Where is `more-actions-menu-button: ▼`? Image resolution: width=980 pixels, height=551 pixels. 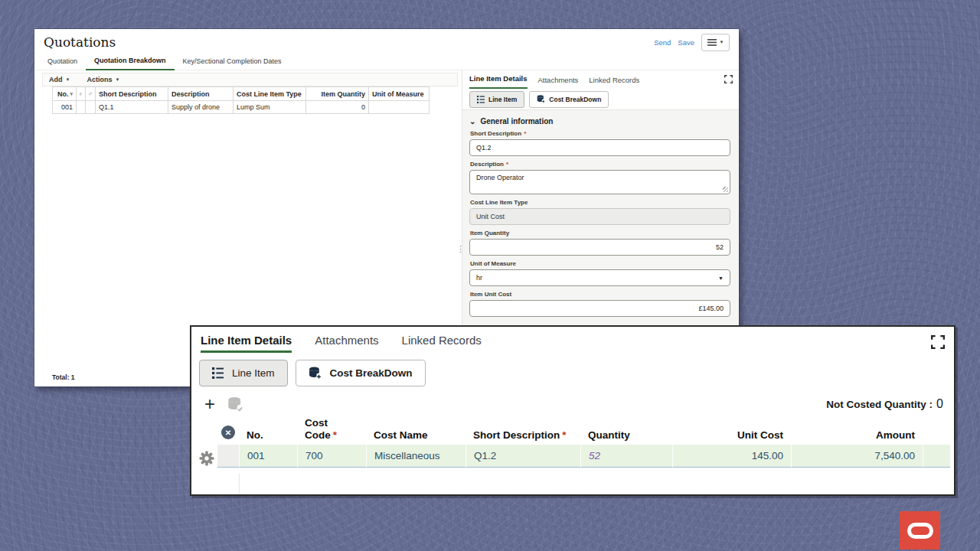
more-actions-menu-button: ▼ is located at coordinates (715, 43).